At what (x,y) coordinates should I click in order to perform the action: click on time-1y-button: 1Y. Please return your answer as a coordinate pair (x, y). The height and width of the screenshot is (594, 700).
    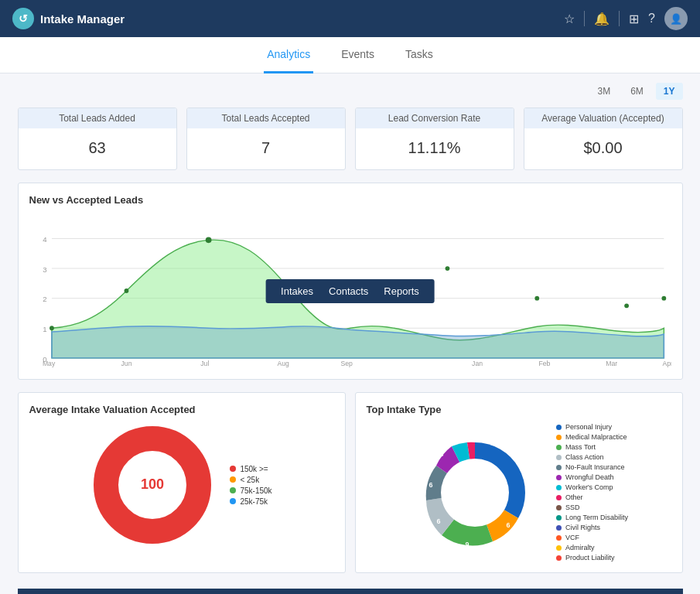
    Looking at the image, I should click on (670, 91).